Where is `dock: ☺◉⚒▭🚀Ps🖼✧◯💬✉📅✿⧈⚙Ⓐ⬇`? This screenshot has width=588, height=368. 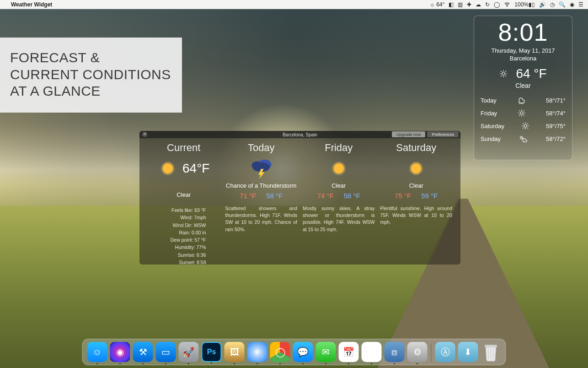
dock: ☺◉⚒▭🚀Ps🖼✧◯💬✉📅✿⧈⚙Ⓐ⬇ is located at coordinates (294, 352).